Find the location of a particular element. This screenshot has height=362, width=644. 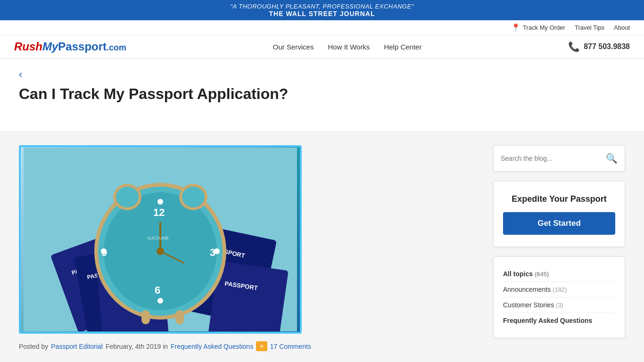

phone-text: 877 503.9838 is located at coordinates (607, 47).